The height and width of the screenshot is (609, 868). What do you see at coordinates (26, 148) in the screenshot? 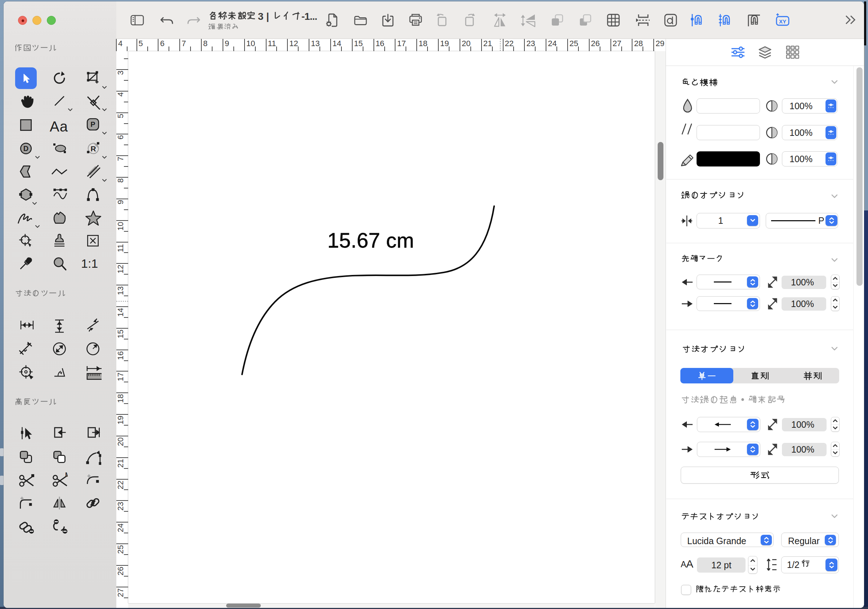
I see `svg-text: D` at bounding box center [26, 148].